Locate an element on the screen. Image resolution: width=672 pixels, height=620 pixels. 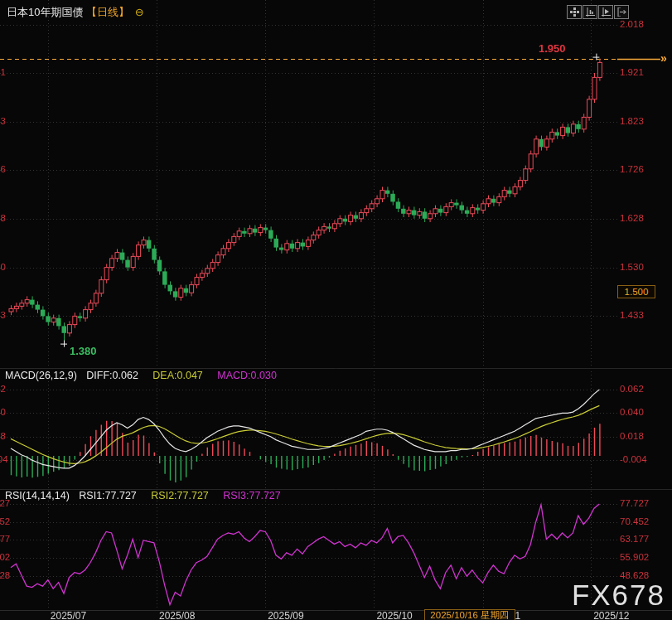
axis-scale-icon is located at coordinates (590, 12).